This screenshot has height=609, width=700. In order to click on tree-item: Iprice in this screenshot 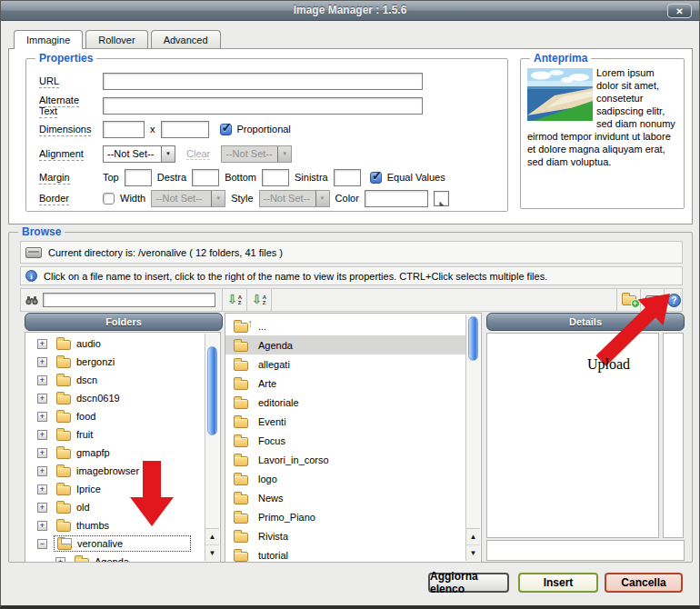, I will do `click(78, 489)`.